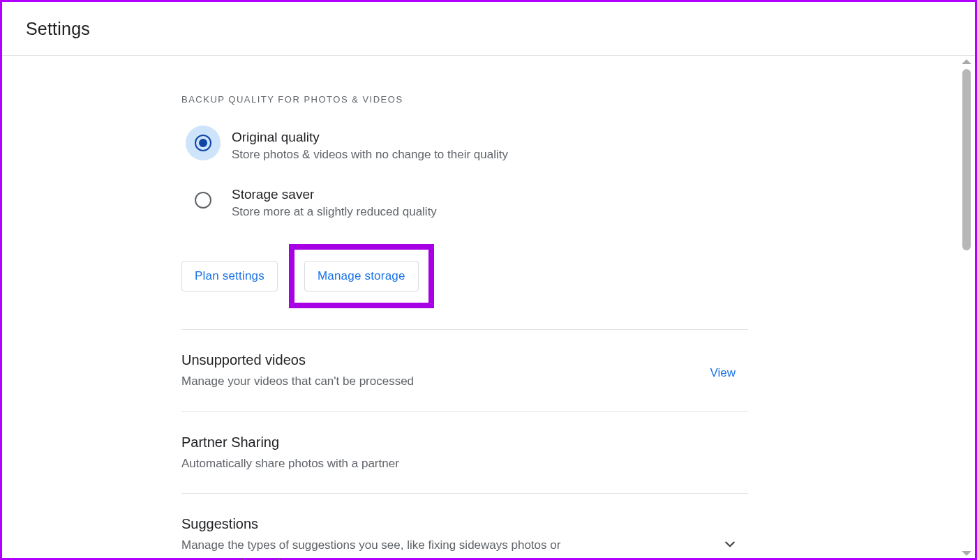 This screenshot has height=560, width=977. What do you see at coordinates (465, 527) in the screenshot?
I see `setting-row-suggestions: Suggestions Manage the types of suggesti…` at bounding box center [465, 527].